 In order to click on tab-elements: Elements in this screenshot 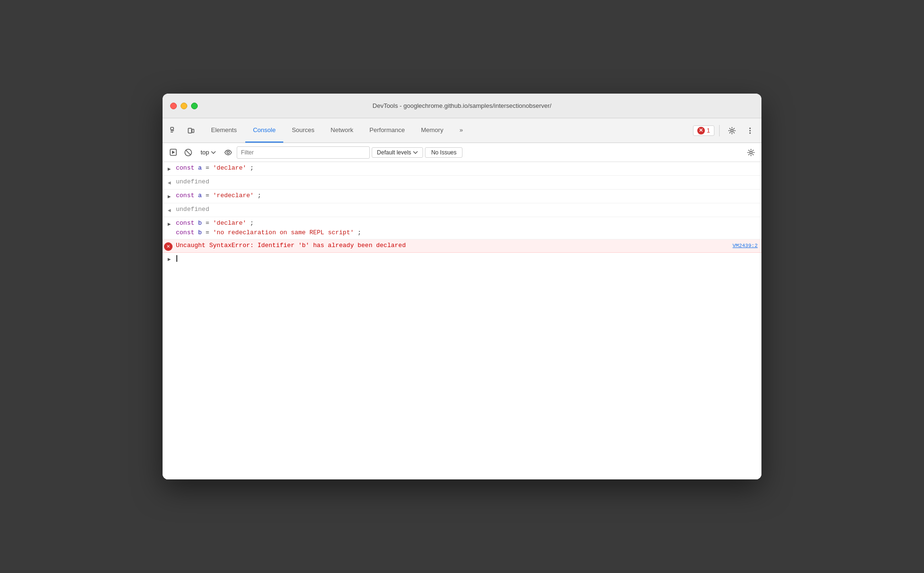, I will do `click(224, 130)`.